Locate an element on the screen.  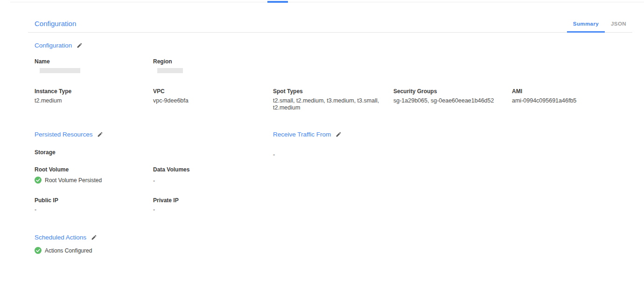
section-scheduled-actions-header: Scheduled Actions is located at coordinates (339, 238).